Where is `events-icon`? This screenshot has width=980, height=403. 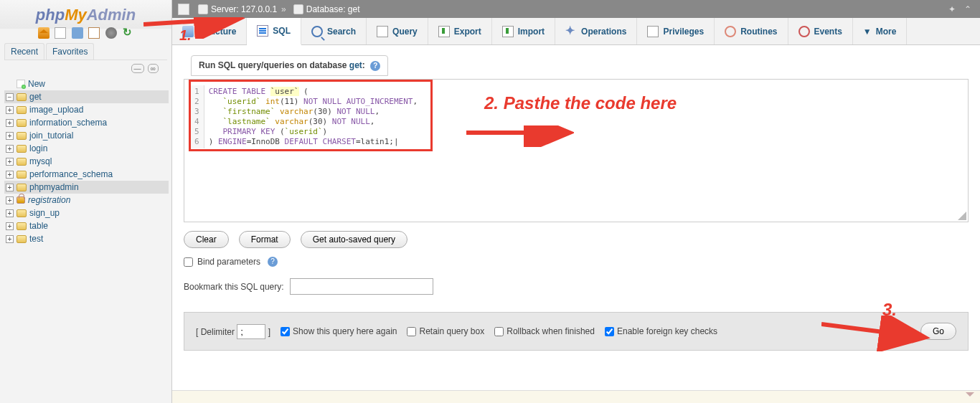 events-icon is located at coordinates (804, 32).